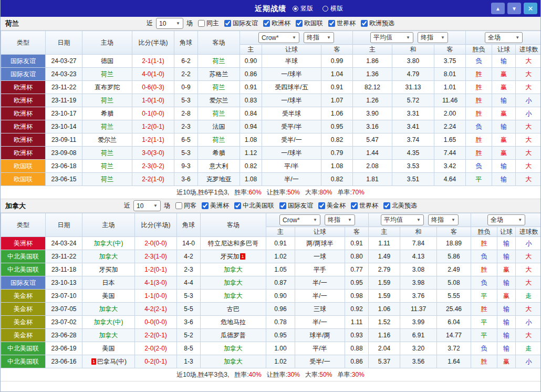 The height and width of the screenshot is (392, 541). Describe the element at coordinates (186, 114) in the screenshot. I see `corners: 2-8` at that location.